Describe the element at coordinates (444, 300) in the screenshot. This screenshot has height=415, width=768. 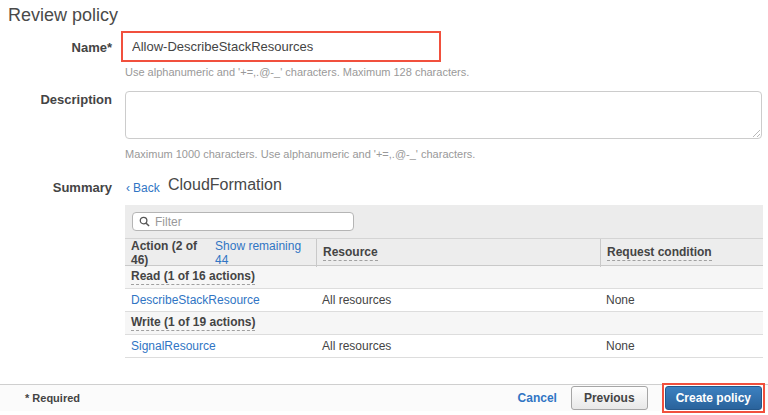
I see `table-row: DescribeStackResource All resources None` at that location.